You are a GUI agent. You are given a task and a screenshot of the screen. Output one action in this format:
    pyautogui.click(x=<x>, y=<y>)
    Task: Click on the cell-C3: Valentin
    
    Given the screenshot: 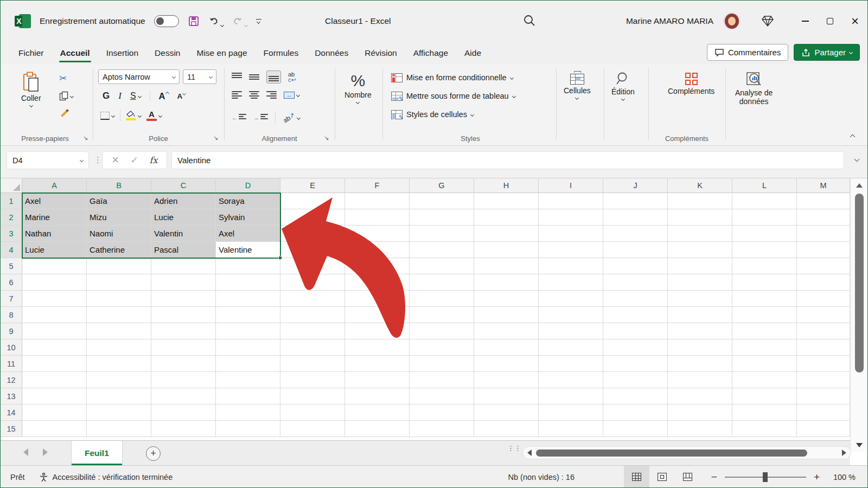 What is the action you would take?
    pyautogui.click(x=183, y=234)
    